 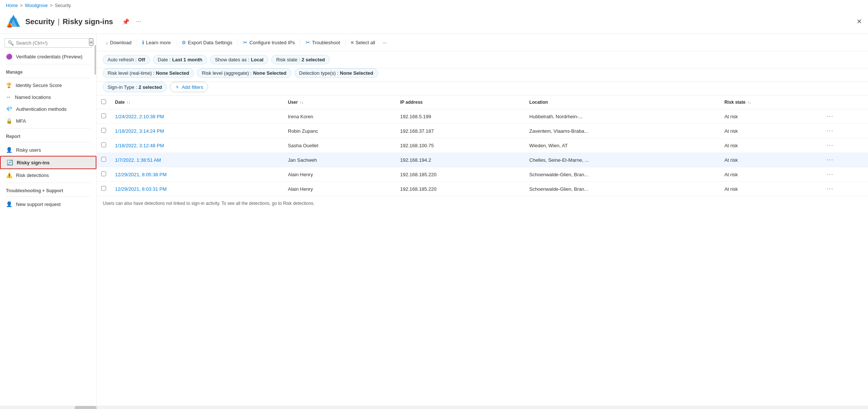 I want to click on date-sort-icon: ↑↓, so click(x=128, y=103).